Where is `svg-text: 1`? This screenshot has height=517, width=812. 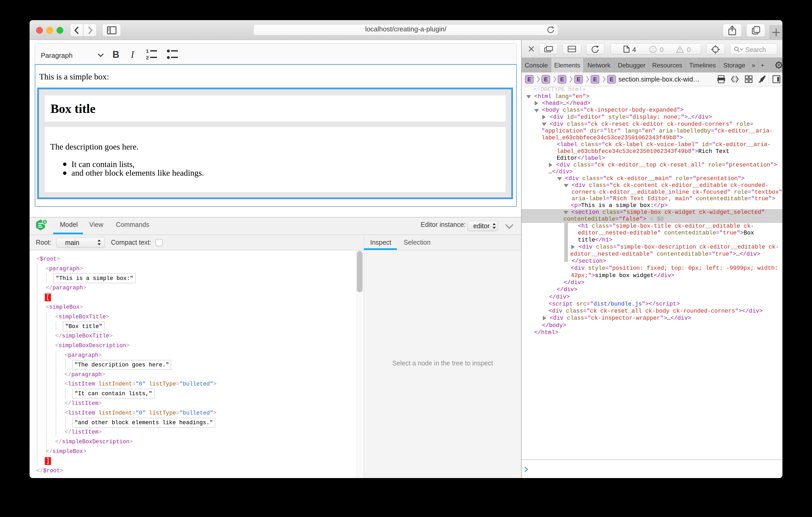 svg-text: 1 is located at coordinates (147, 51).